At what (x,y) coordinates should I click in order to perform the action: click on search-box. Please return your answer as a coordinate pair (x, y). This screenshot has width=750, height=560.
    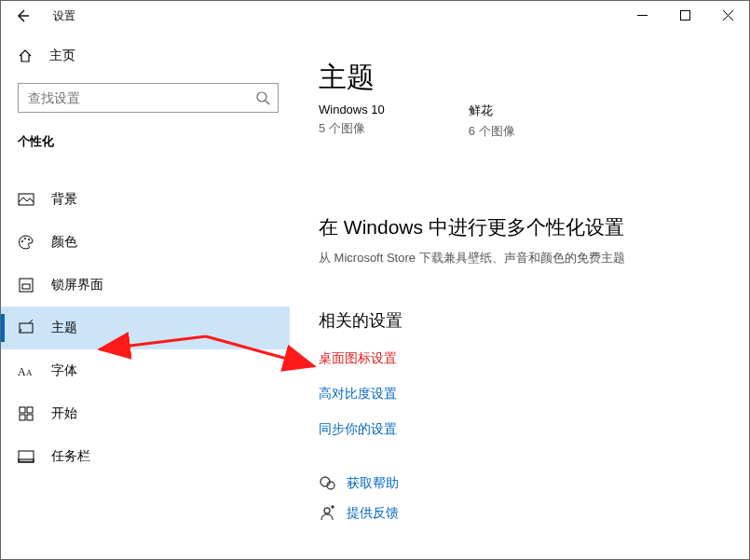
    Looking at the image, I should click on (148, 98).